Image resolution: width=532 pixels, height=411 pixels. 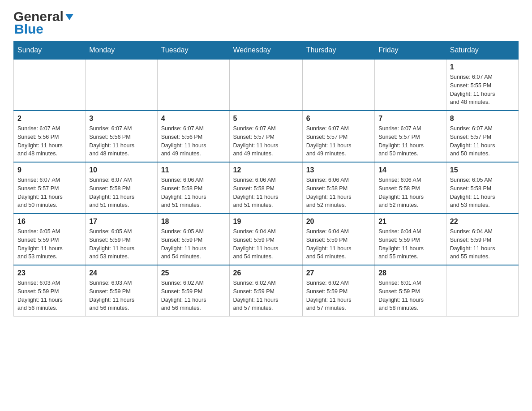 What do you see at coordinates (482, 51) in the screenshot?
I see `weekday-header-saturday: Saturday` at bounding box center [482, 51].